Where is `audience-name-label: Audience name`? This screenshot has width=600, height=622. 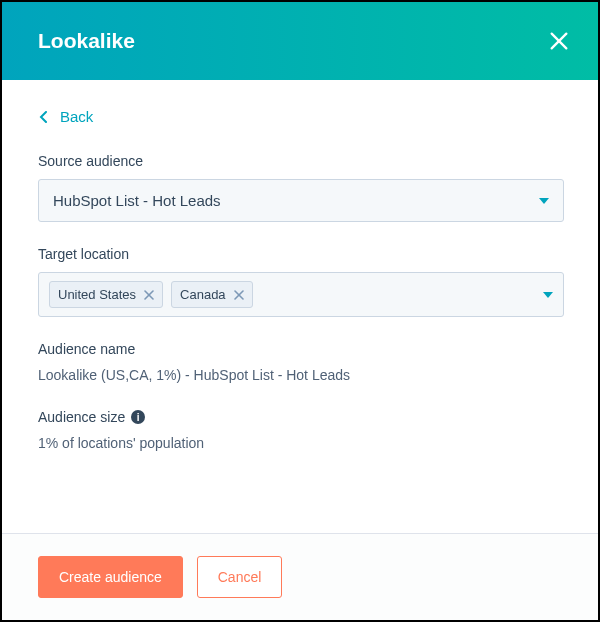 audience-name-label: Audience name is located at coordinates (301, 349).